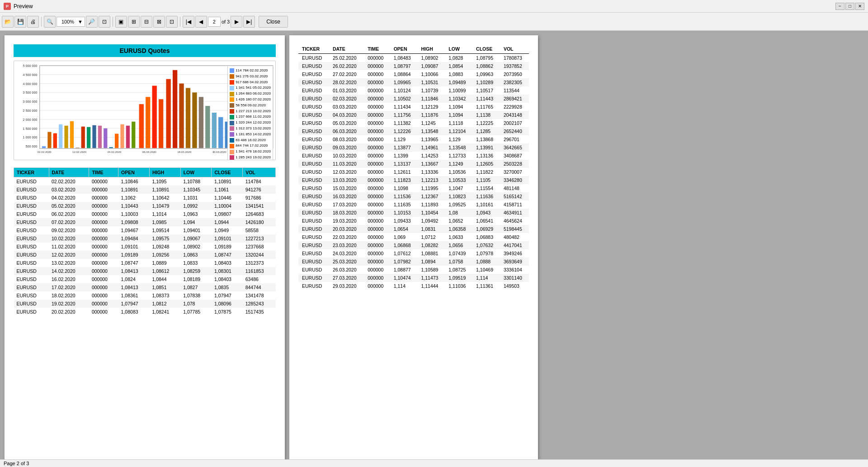 The image size is (868, 467). I want to click on last-page-button: ▶|, so click(249, 22).